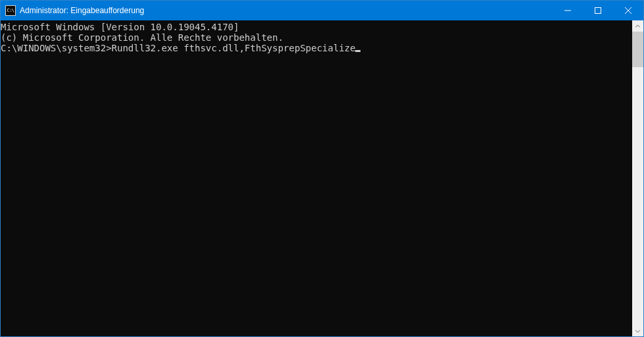  I want to click on maximize-icon, so click(598, 11).